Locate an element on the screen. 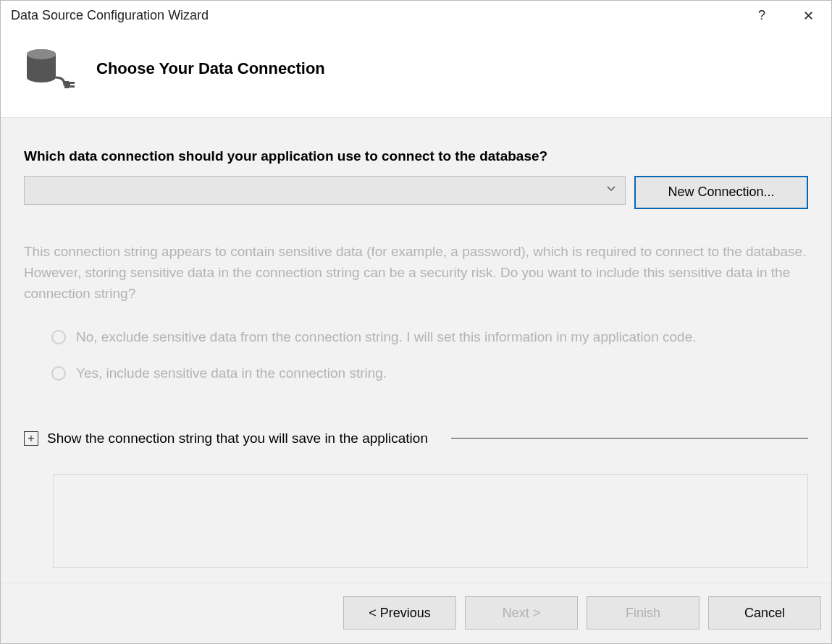 Image resolution: width=832 pixels, height=644 pixels. next-button: Next > is located at coordinates (521, 613).